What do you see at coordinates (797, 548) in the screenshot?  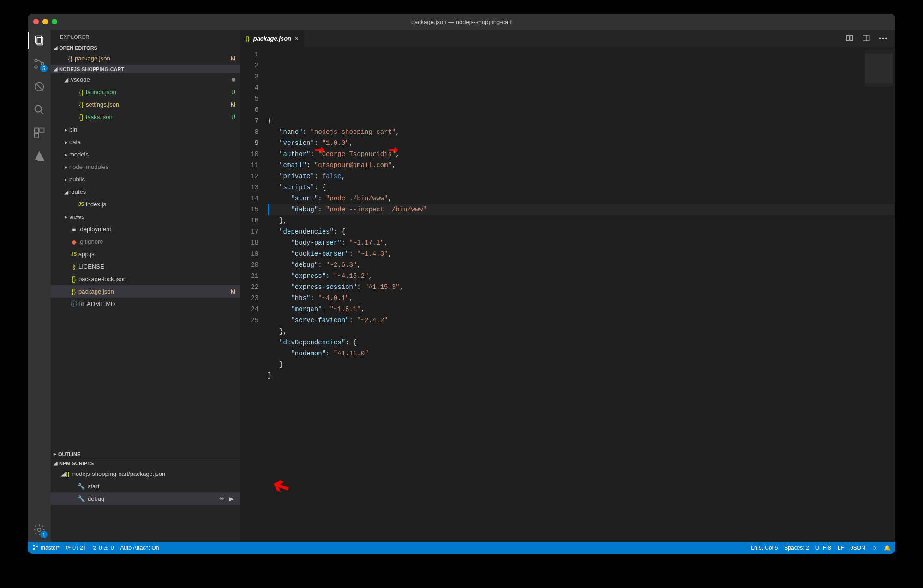 I see `status-indent: Spaces: 2` at bounding box center [797, 548].